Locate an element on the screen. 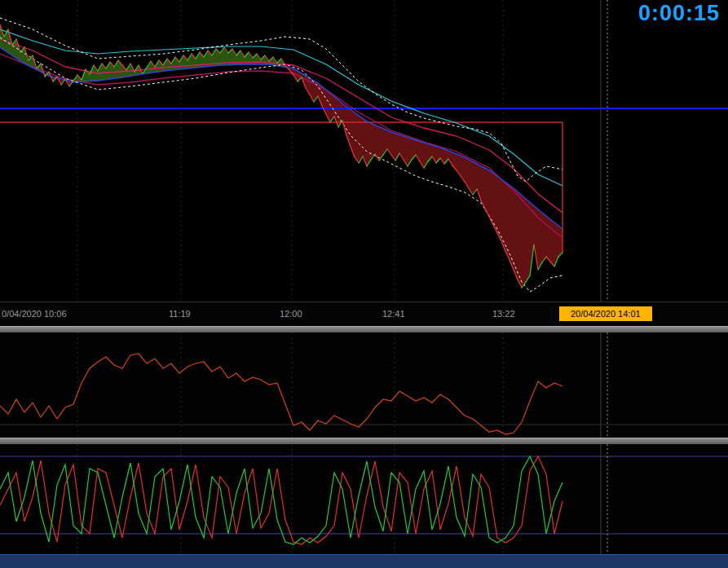  time-axis-label: 12:00 is located at coordinates (291, 314).